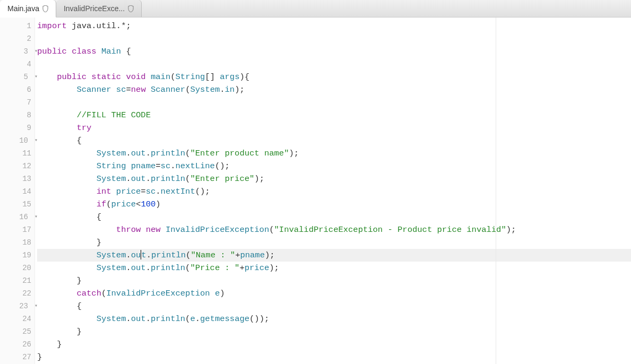  What do you see at coordinates (334, 77) in the screenshot?
I see `code-line: public static void main(String[] args){` at bounding box center [334, 77].